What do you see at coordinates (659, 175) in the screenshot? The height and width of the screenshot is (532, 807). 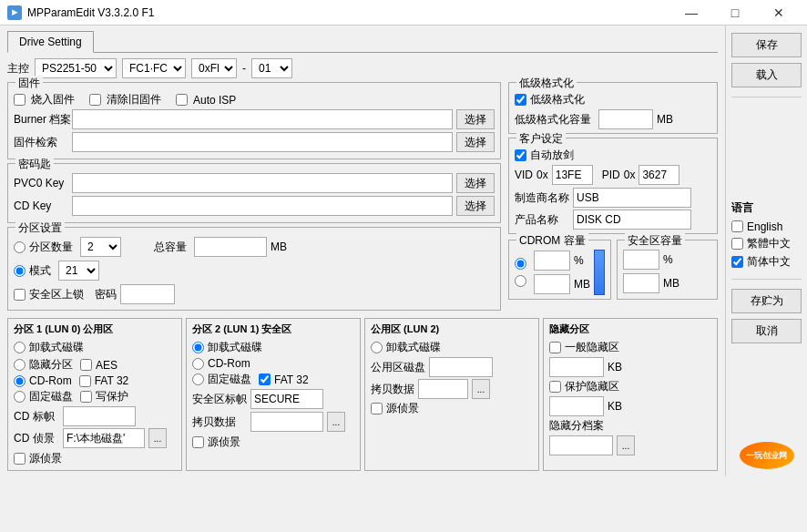 I see `pid-input` at bounding box center [659, 175].